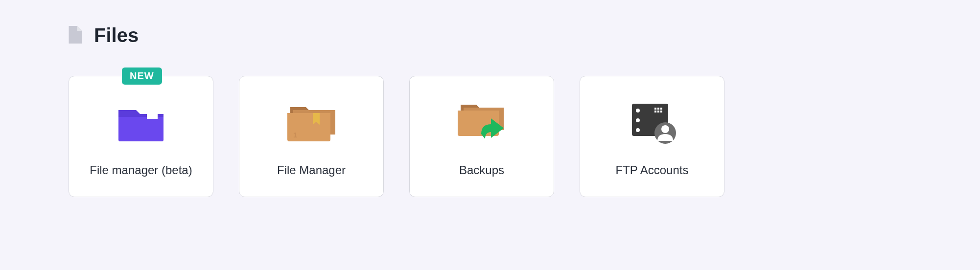 The width and height of the screenshot is (980, 270). Describe the element at coordinates (75, 36) in the screenshot. I see `file-icon` at that location.